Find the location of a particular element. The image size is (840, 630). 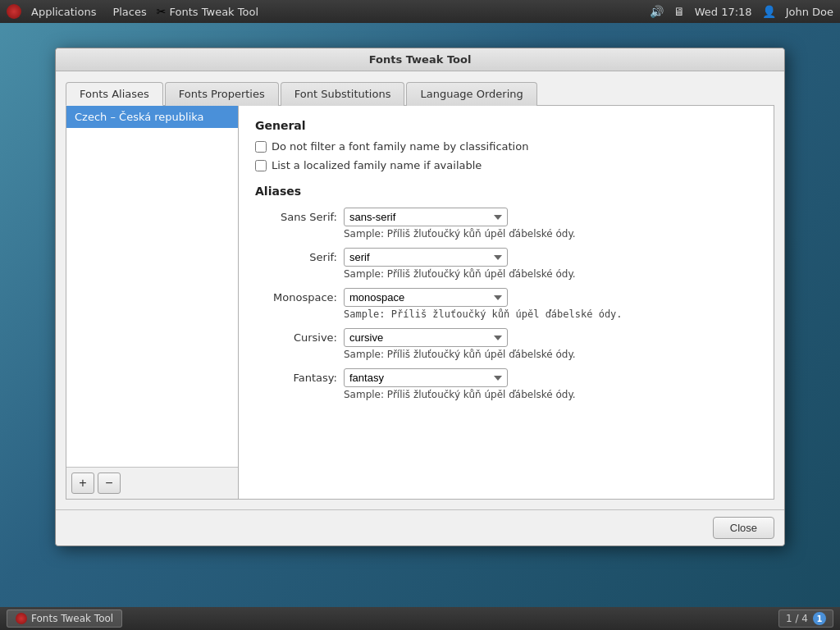

taskbar: Fonts Tweak Tool 1 / 4 1 is located at coordinates (420, 619).